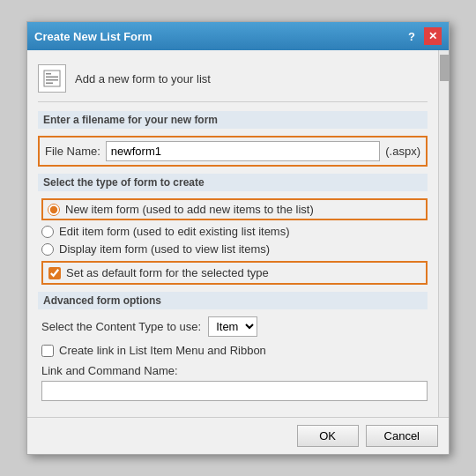 Image resolution: width=476 pixels, height=476 pixels. Describe the element at coordinates (233, 351) in the screenshot. I see `create-link-row: Create link in List Item Menu and Ribbon` at that location.